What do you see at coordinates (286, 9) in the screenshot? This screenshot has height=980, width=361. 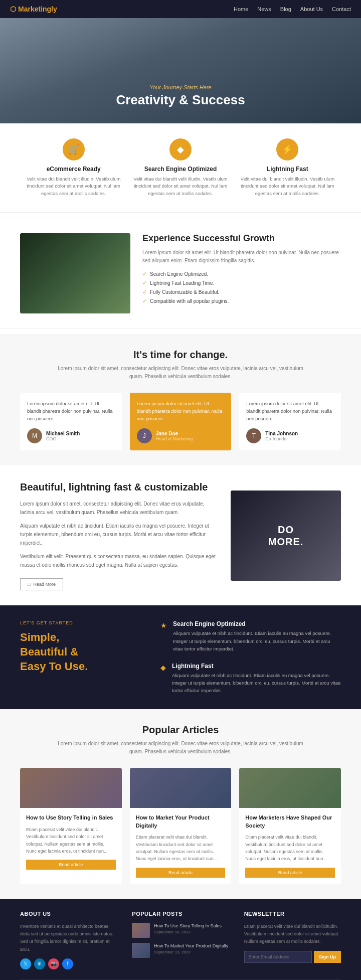 I see `nav-blog: Blog` at bounding box center [286, 9].